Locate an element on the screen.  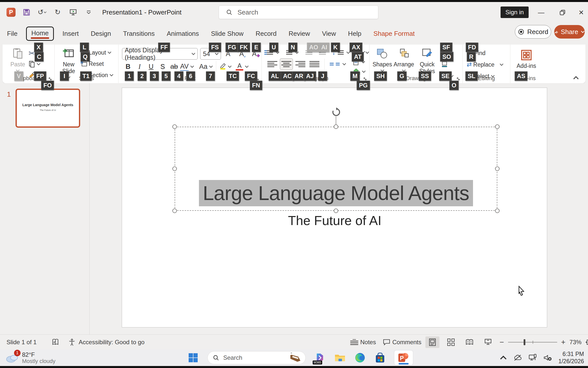
zoom-slider is located at coordinates (533, 342).